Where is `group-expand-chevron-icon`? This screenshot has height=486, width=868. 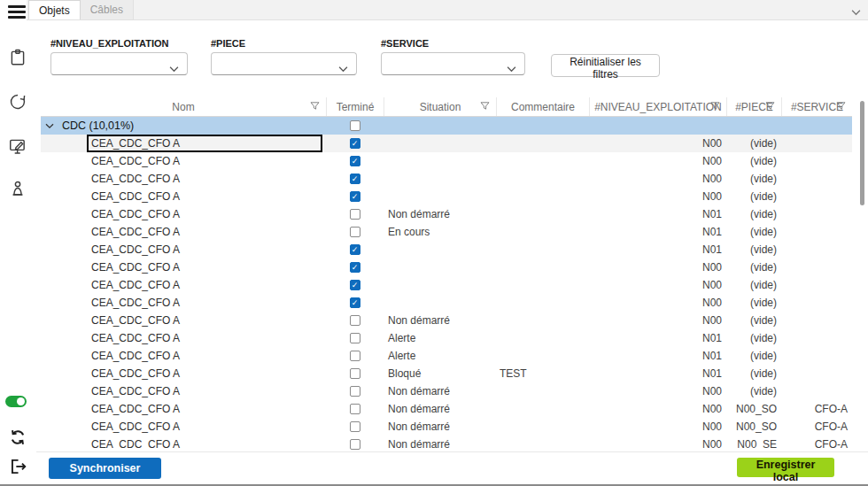
group-expand-chevron-icon is located at coordinates (50, 126).